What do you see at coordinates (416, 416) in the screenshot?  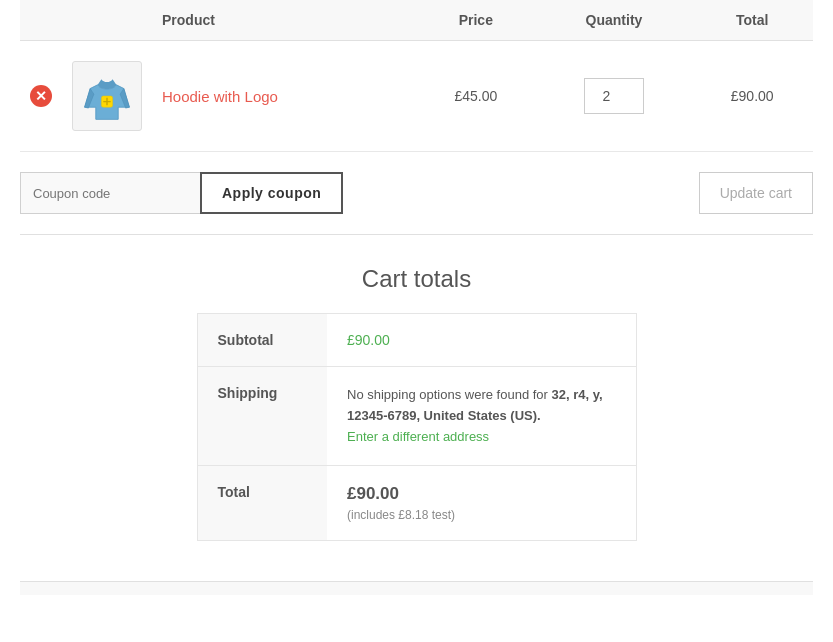 I see `shipping-row: Shipping No shipping options were found …` at bounding box center [416, 416].